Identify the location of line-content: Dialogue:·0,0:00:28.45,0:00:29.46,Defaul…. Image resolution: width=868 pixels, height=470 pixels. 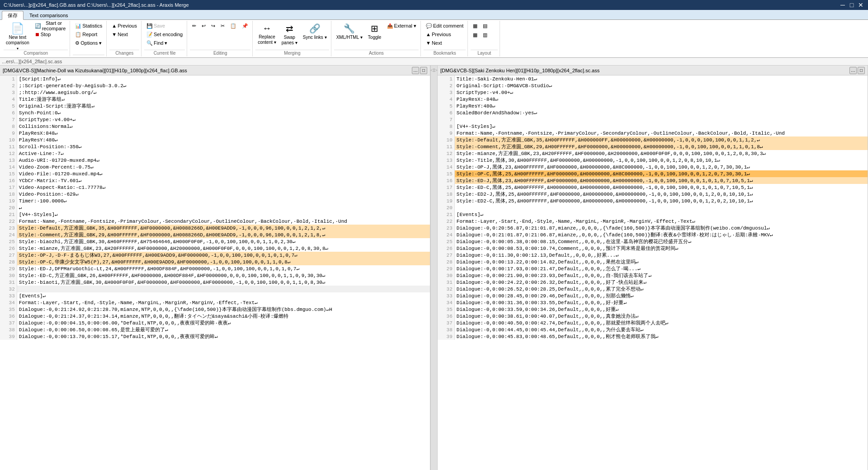
(661, 296).